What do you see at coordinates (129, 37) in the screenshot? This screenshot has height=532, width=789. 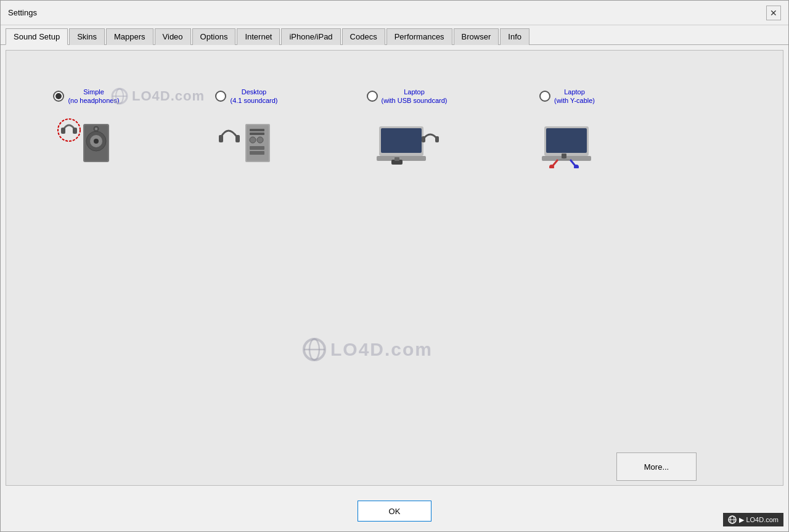 I see `tab-mappers: Mappers` at bounding box center [129, 37].